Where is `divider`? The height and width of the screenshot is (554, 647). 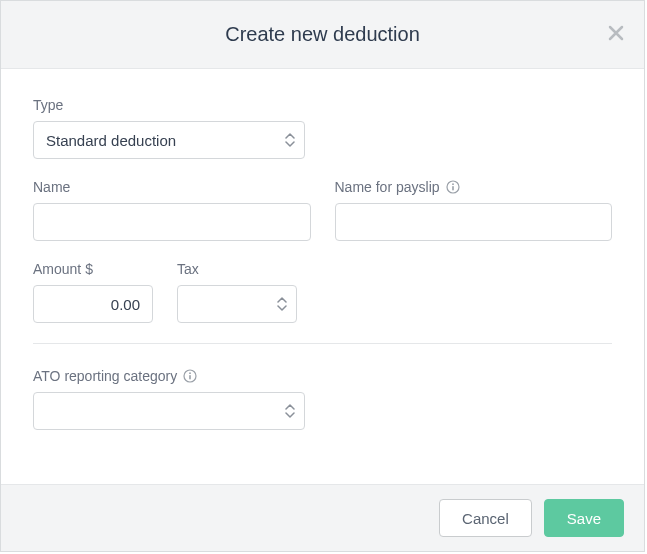
divider is located at coordinates (322, 344).